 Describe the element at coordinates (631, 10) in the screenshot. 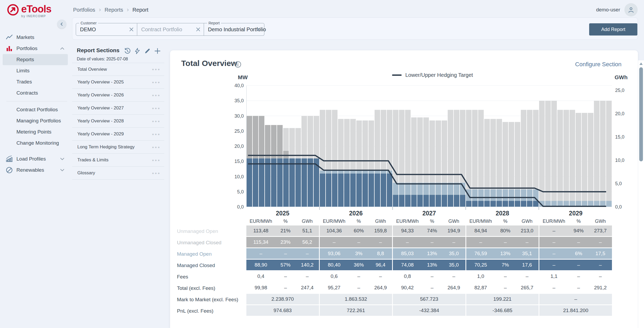

I see `user-avatar-button` at that location.